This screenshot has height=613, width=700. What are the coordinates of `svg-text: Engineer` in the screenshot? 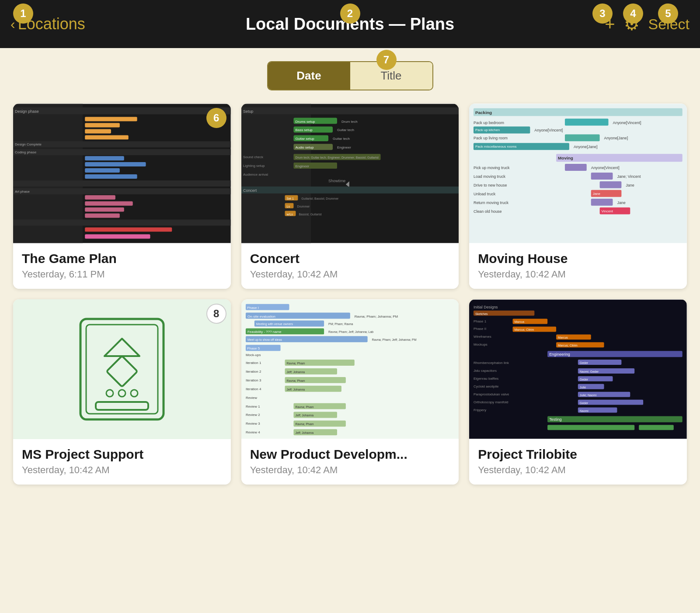 It's located at (302, 166).